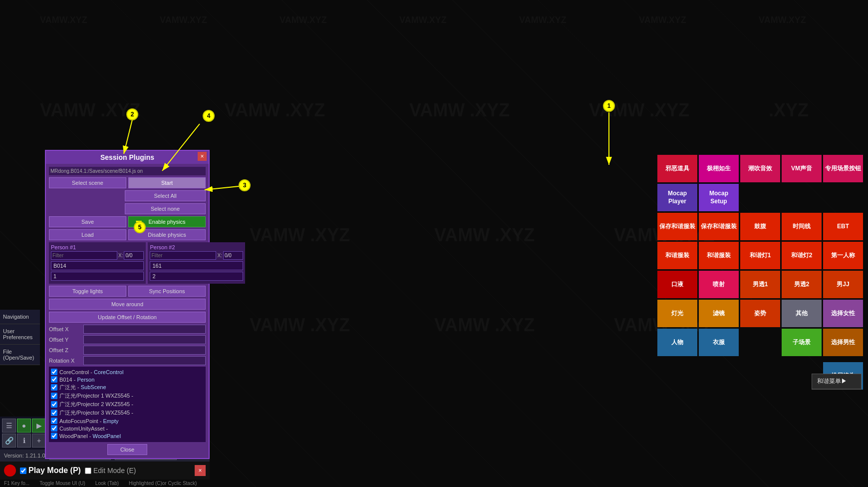  What do you see at coordinates (719, 256) in the screenshot?
I see `grid-btn-harmony-outfit2: 和谐服装` at bounding box center [719, 256].